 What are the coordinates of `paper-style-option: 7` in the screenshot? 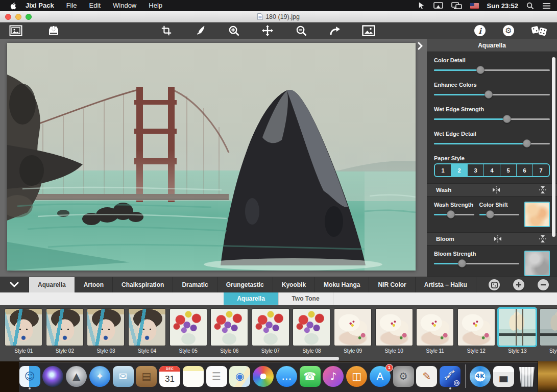 It's located at (541, 170).